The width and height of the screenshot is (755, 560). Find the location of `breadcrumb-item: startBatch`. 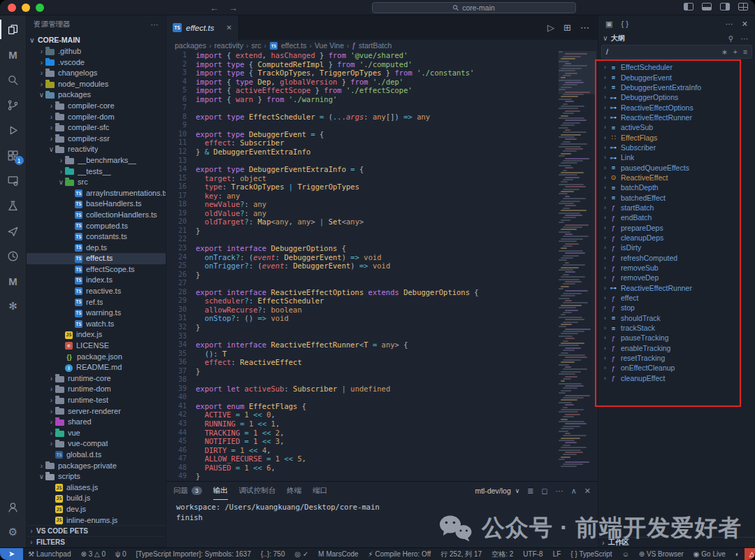

breadcrumb-item: startBatch is located at coordinates (375, 45).